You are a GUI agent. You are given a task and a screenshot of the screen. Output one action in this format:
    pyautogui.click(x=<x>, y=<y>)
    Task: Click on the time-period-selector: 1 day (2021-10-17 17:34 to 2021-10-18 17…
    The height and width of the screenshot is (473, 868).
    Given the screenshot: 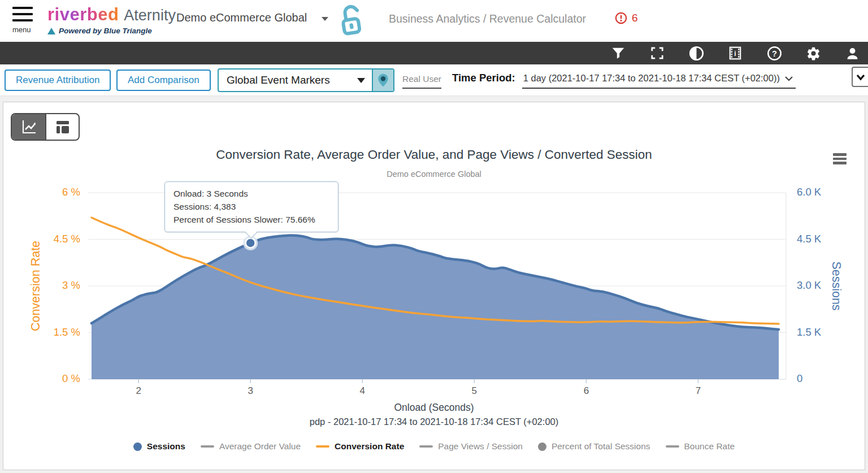 What is the action you would take?
    pyautogui.click(x=659, y=81)
    